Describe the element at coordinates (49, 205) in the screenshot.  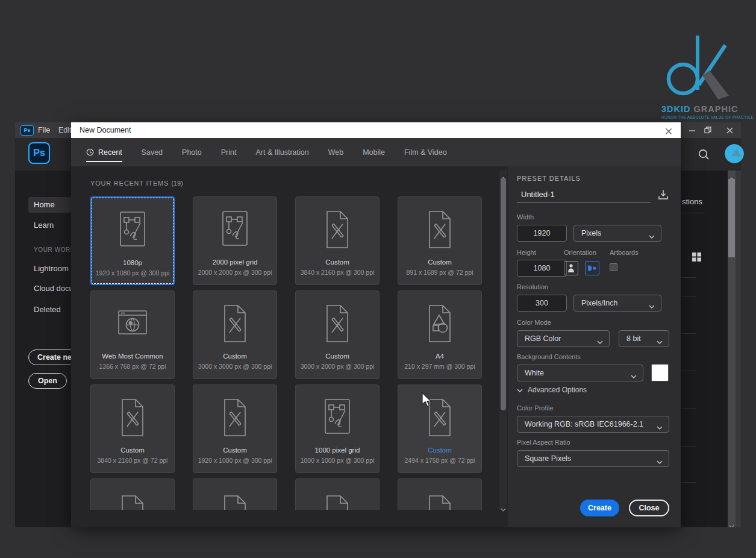
I see `sidebar-item-home: Home` at that location.